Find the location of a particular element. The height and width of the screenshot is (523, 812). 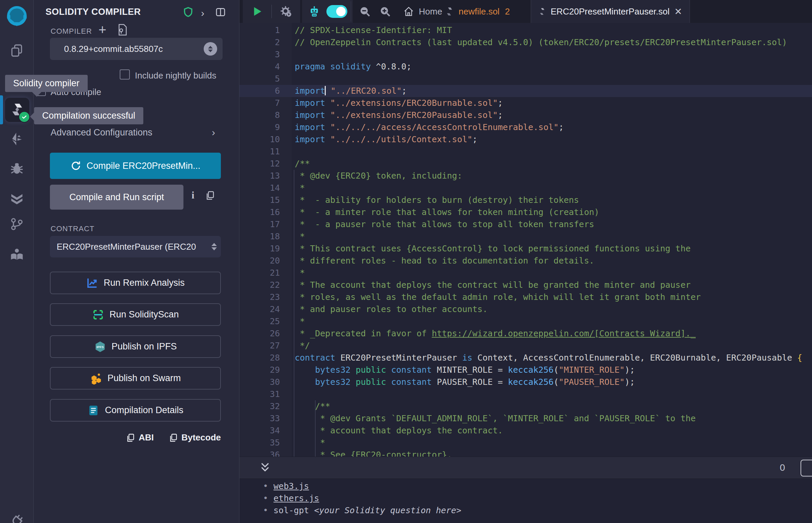

code-line: 30 bytes32 public constant PAUSER_ROLE =… is located at coordinates (526, 382).